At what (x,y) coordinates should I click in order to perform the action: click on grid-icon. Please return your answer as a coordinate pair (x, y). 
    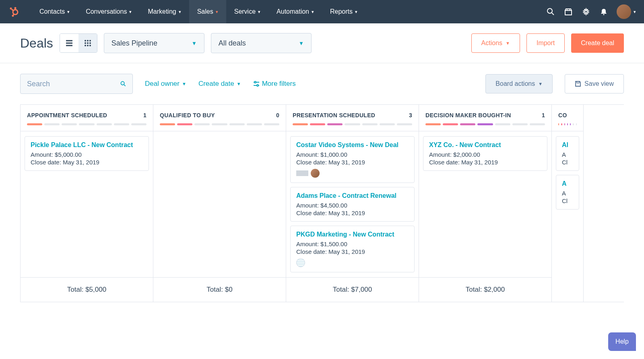
    Looking at the image, I should click on (88, 43).